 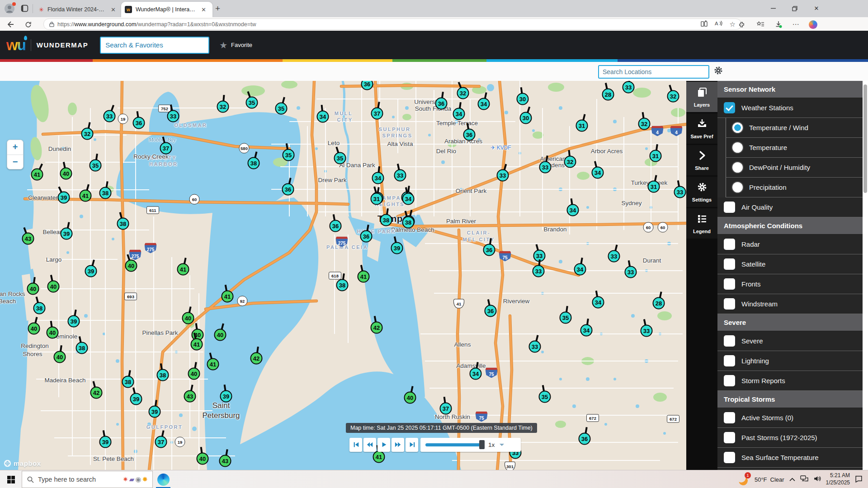 I want to click on layer-row-past-storms-1972-2025-: Past Storms (1972-2025), so click(x=790, y=438).